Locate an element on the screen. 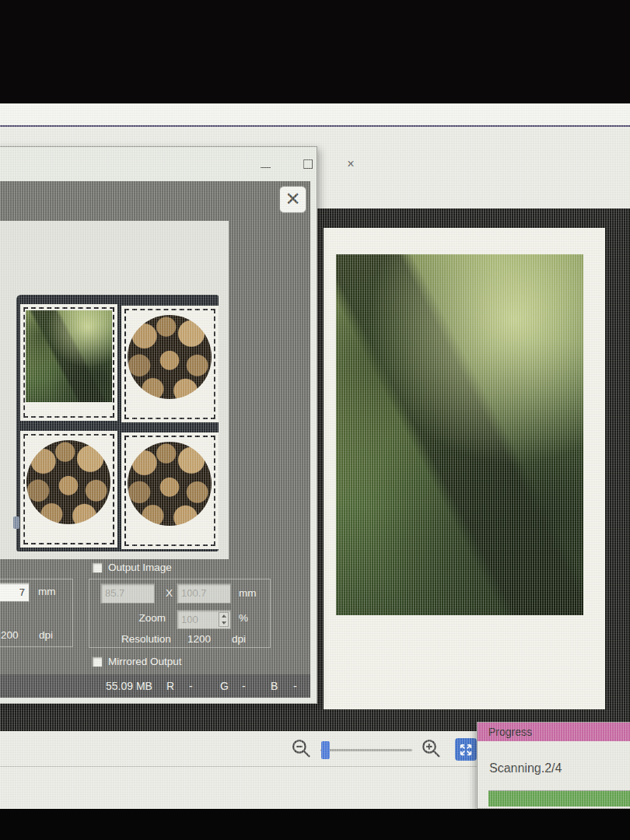 The width and height of the screenshot is (630, 840). titlebar-close-button: × is located at coordinates (351, 164).